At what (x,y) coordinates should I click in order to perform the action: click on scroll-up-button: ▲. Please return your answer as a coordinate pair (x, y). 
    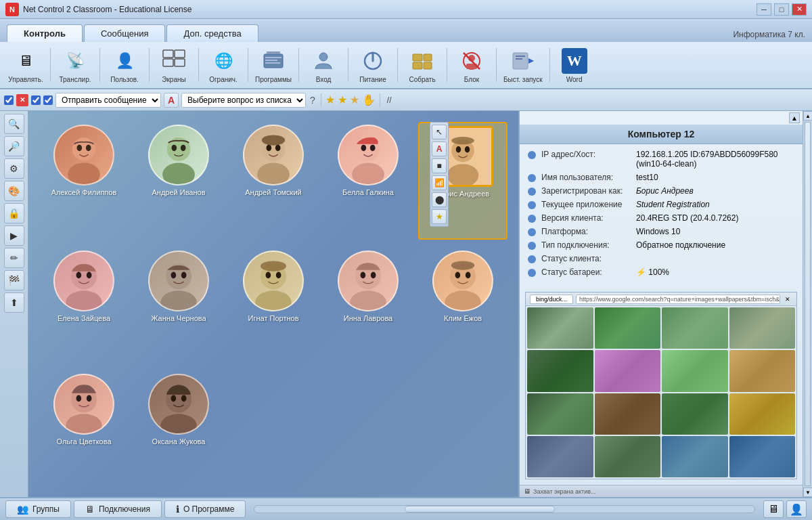
    Looking at the image, I should click on (794, 118).